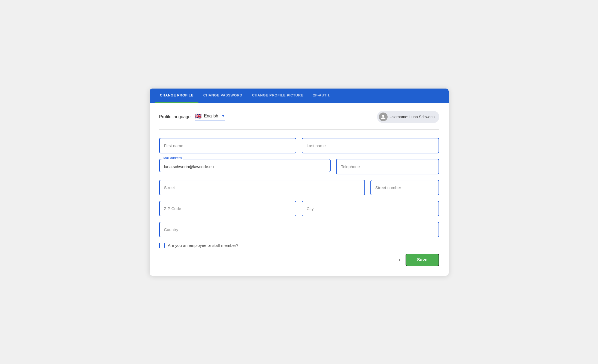  What do you see at coordinates (211, 116) in the screenshot?
I see `language-text: English` at bounding box center [211, 116].